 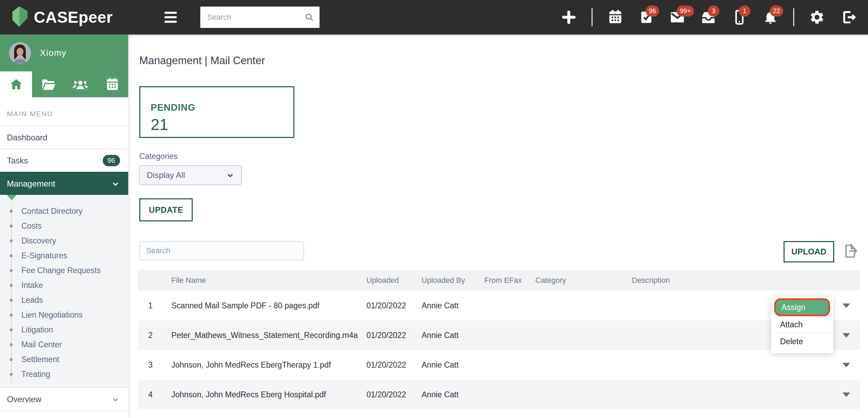 I want to click on table-row: 2 Peter_Mathews_Witness_Statement_Record…, so click(x=499, y=335).